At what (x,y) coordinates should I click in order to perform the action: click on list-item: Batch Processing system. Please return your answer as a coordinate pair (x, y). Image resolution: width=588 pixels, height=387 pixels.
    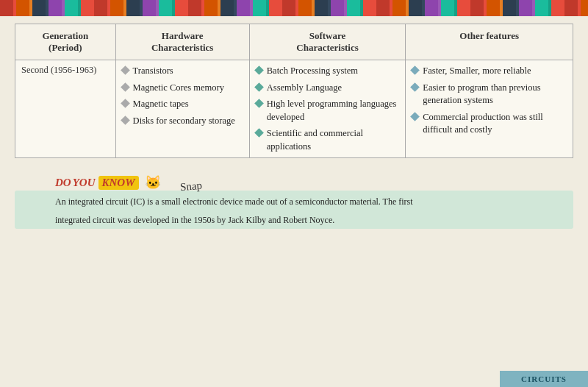
    Looking at the image, I should click on (328, 71).